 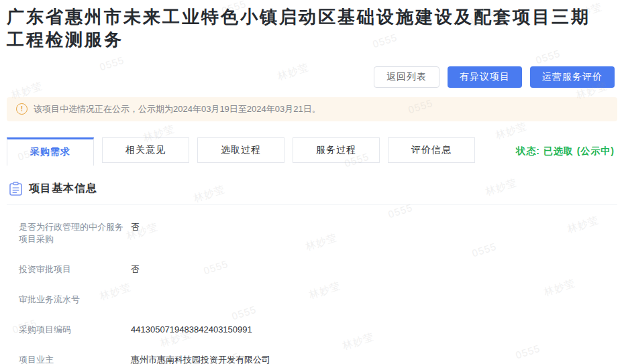 I want to click on tab-evaluation-info: 评价信息, so click(x=431, y=150).